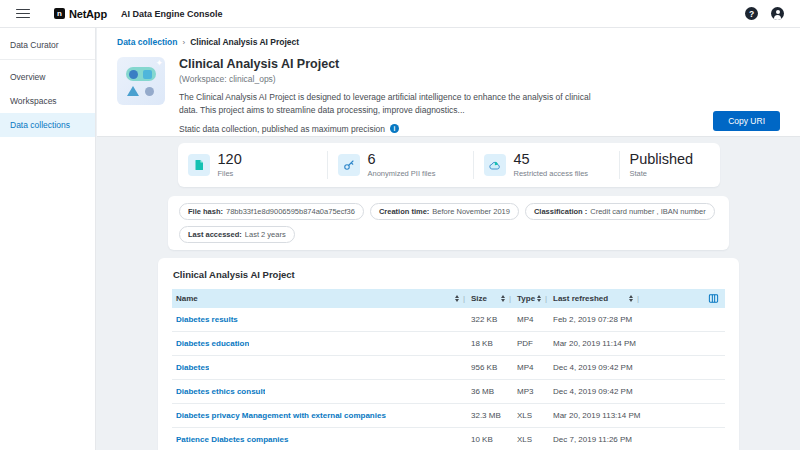  I want to click on stat-anonymized-pii: 6 Anonymized PII files, so click(401, 165).